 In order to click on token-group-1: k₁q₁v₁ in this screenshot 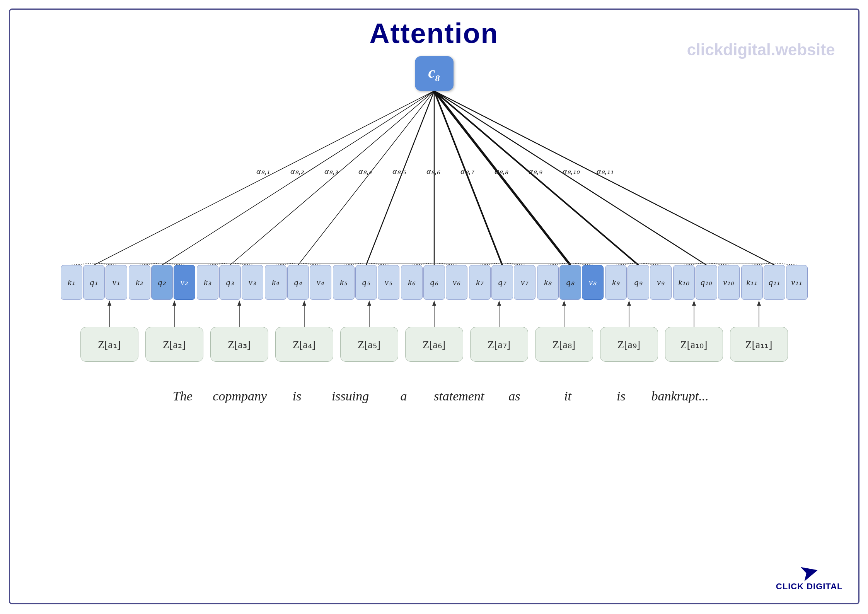, I will do `click(94, 282)`.